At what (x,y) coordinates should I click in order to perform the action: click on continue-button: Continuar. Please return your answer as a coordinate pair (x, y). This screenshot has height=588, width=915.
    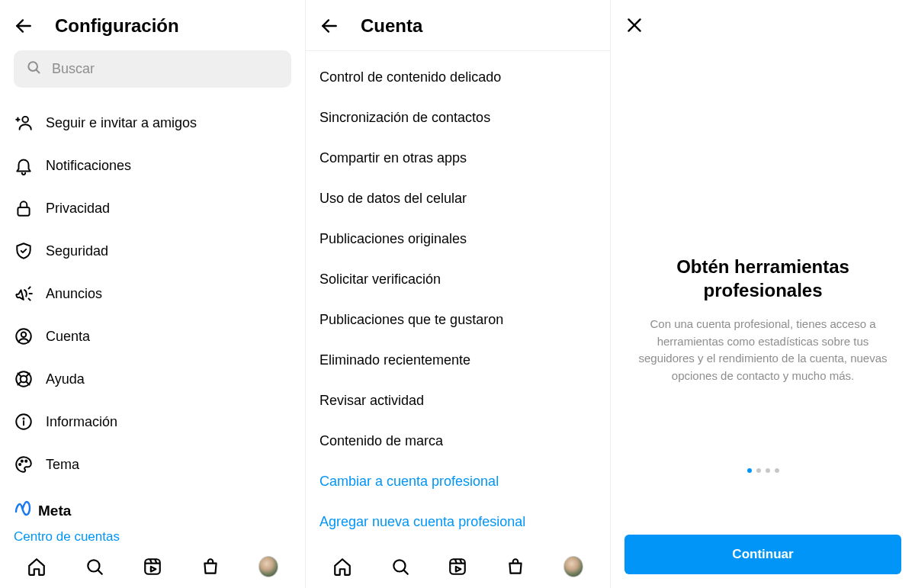
    Looking at the image, I should click on (762, 554).